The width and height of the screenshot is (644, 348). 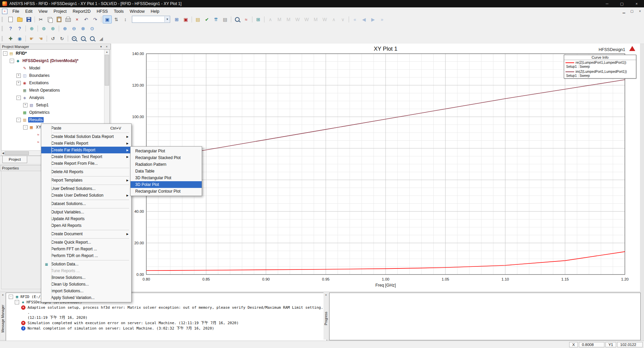 What do you see at coordinates (116, 19) in the screenshot?
I see `move-up-down-button: ⇅` at bounding box center [116, 19].